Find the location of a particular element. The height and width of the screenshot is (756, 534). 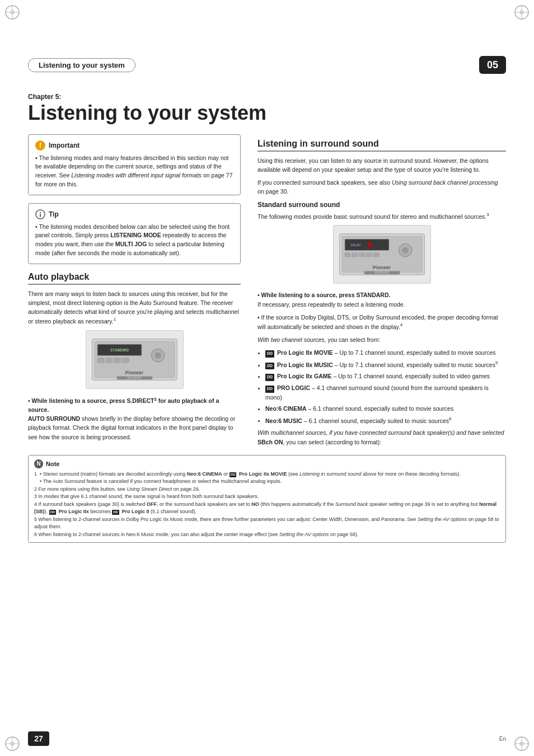

tip-header: Tip is located at coordinates (134, 214).